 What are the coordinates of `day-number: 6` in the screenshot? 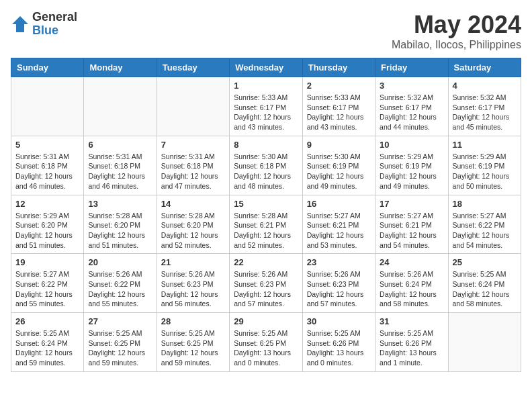 It's located at (120, 145).